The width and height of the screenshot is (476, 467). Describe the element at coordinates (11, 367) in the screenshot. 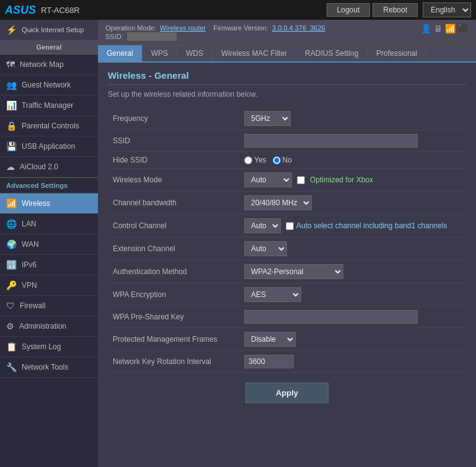

I see `network-tools-icon: 🔧` at that location.